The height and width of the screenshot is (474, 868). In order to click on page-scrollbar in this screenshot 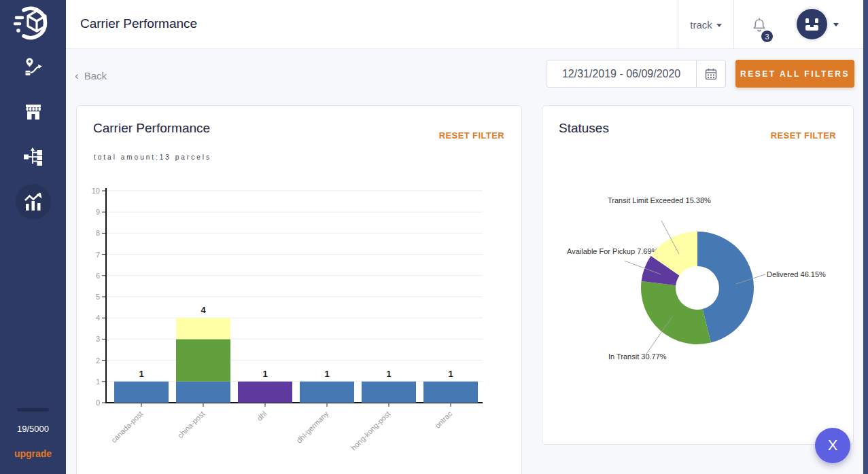, I will do `click(866, 237)`.